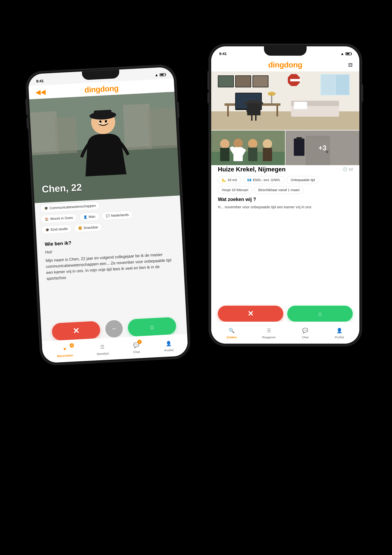 Image resolution: width=392 pixels, height=555 pixels. I want to click on list-icon: ☰, so click(103, 347).